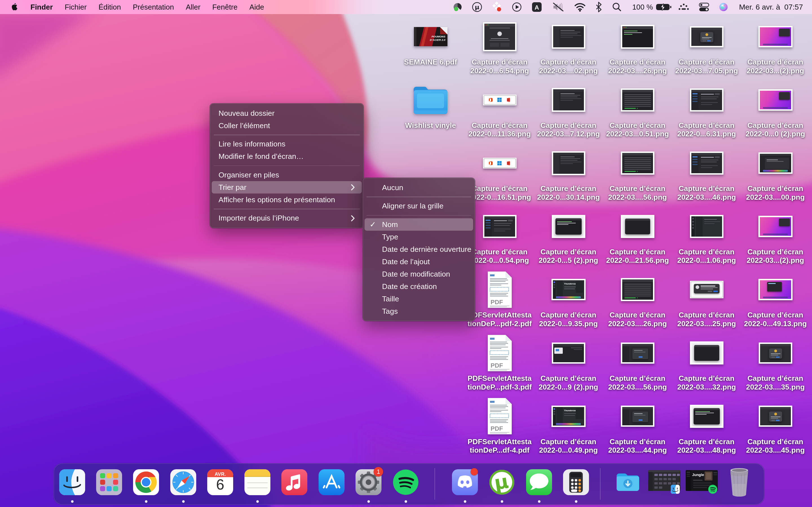  What do you see at coordinates (702, 482) in the screenshot?
I see `dock-item-minwin-spotify: Jungle` at bounding box center [702, 482].